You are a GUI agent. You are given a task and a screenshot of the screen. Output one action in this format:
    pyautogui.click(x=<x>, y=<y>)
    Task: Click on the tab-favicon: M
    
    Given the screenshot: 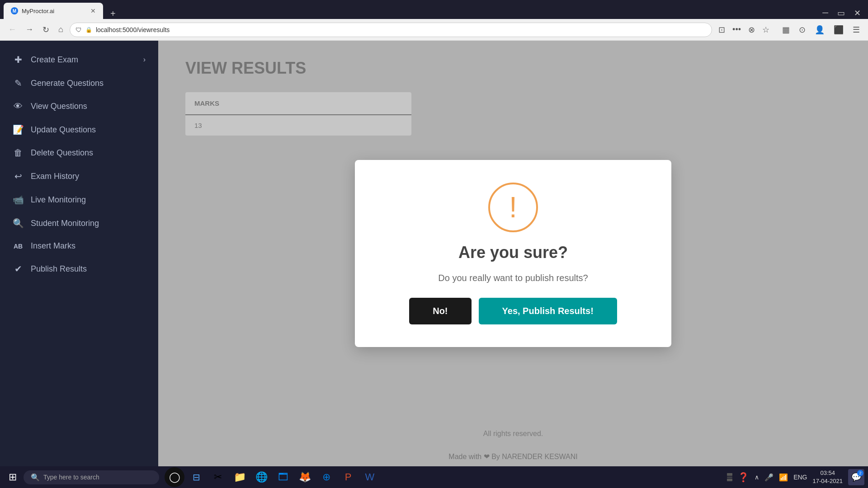 What is the action you would take?
    pyautogui.click(x=14, y=11)
    